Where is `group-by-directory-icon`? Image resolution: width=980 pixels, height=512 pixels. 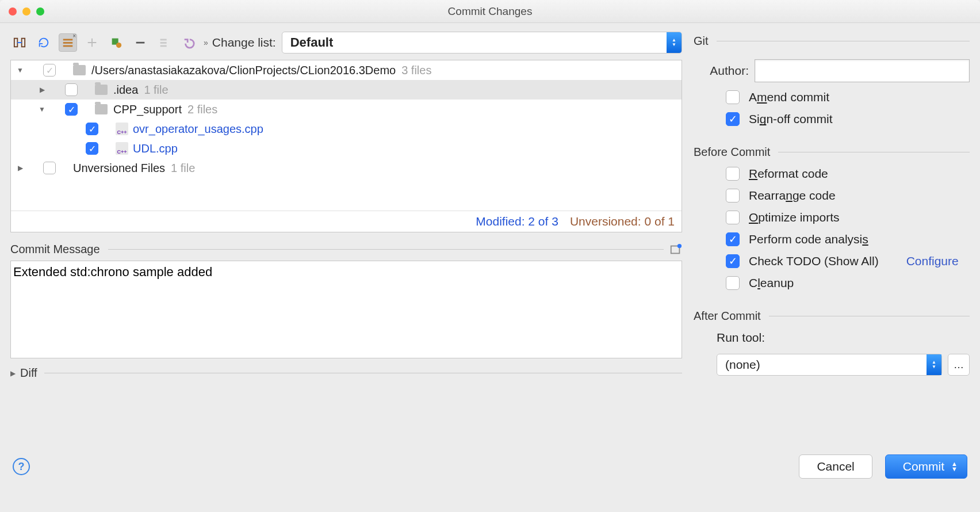
group-by-directory-icon is located at coordinates (68, 43).